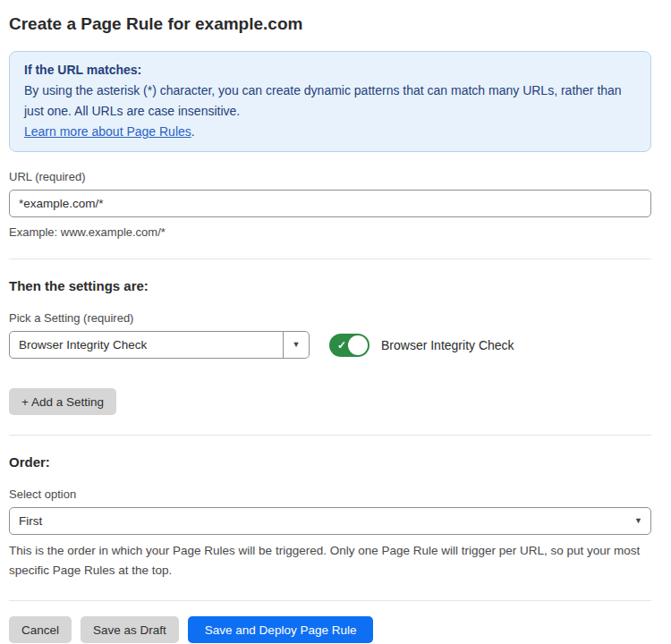 Image resolution: width=671 pixels, height=644 pixels. Describe the element at coordinates (330, 561) in the screenshot. I see `order-help-text: This is the order in which your Page Rul…` at that location.